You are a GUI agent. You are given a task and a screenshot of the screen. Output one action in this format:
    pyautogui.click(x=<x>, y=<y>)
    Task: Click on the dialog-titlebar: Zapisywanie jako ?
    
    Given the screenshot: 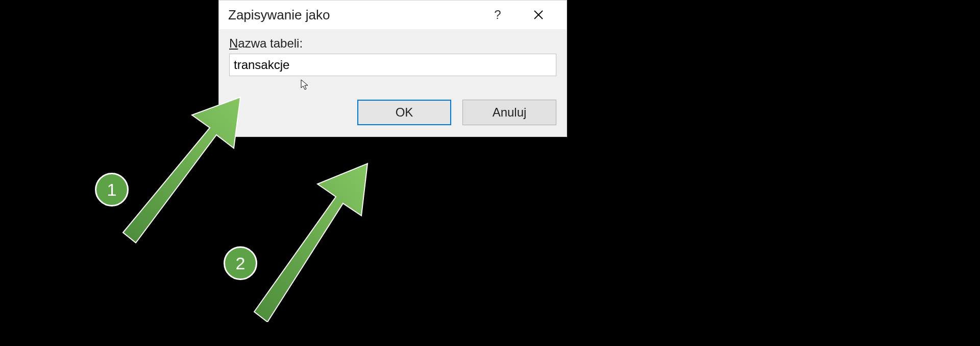 What is the action you would take?
    pyautogui.click(x=393, y=15)
    